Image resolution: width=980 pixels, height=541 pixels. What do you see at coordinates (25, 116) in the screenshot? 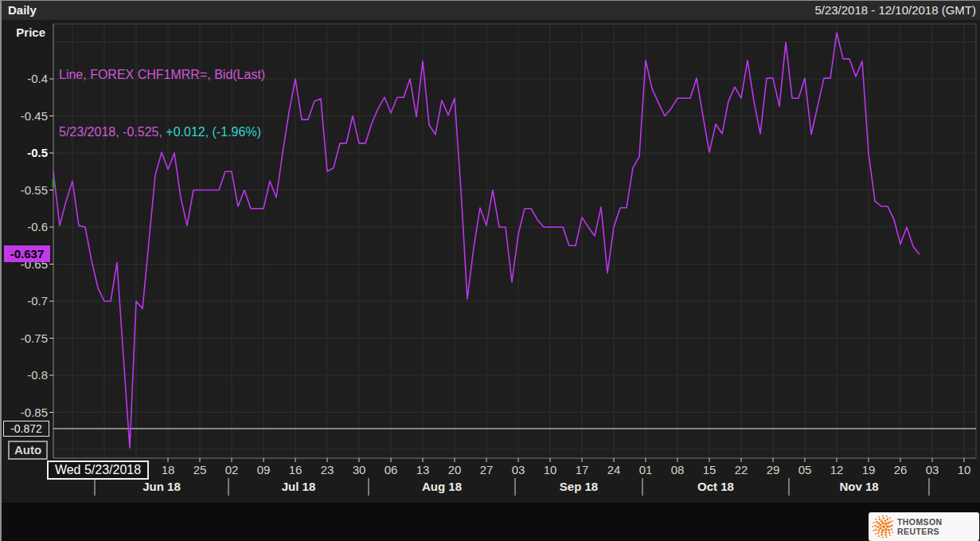
I see `y-tick-label: -0.45` at bounding box center [25, 116].